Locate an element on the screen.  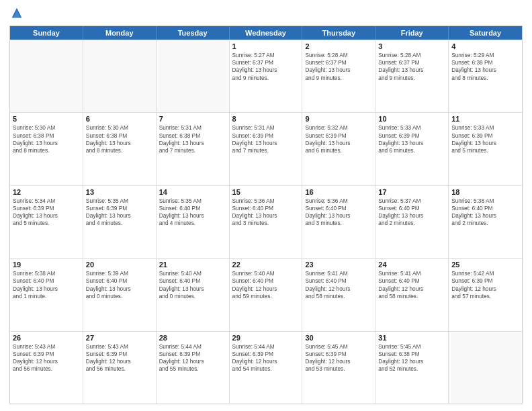
day-cell-30: 30Sunrise: 5:45 AMSunset: 6:39 PMDayligh… is located at coordinates (339, 368).